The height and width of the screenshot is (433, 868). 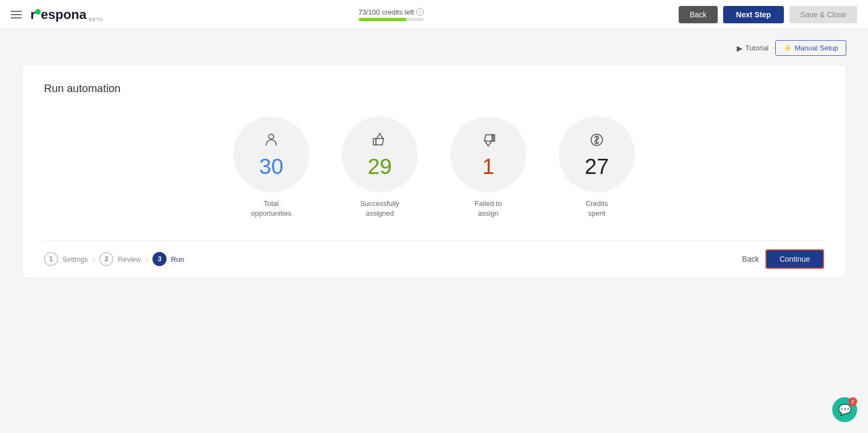 What do you see at coordinates (380, 166) in the screenshot?
I see `successfully-assigned-value: 29` at bounding box center [380, 166].